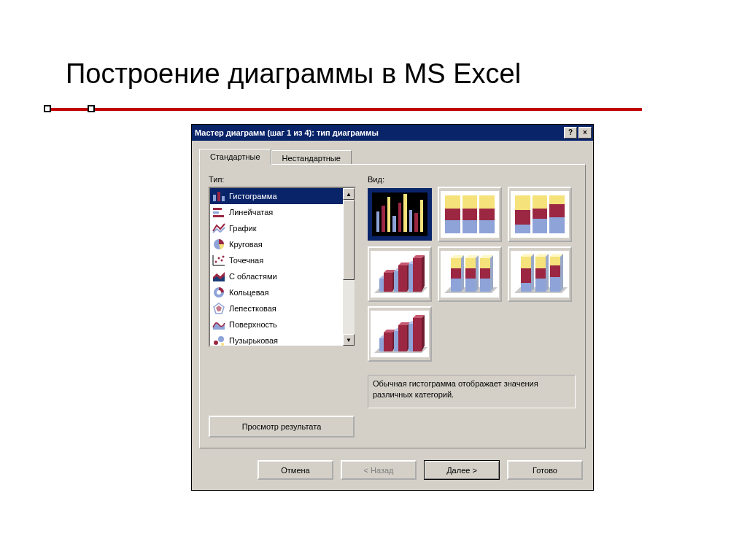 The height and width of the screenshot is (560, 747). What do you see at coordinates (276, 212) in the screenshot?
I see `list-item: Линейчатая` at bounding box center [276, 212].